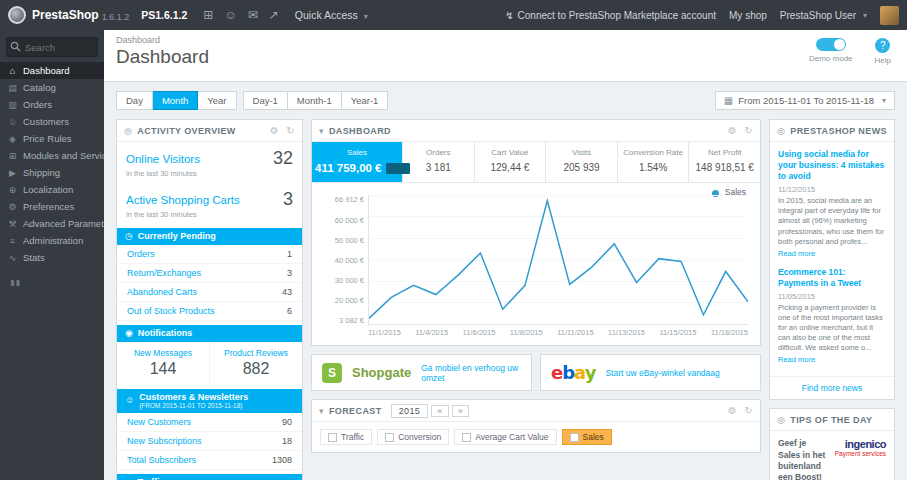 Image resolution: width=907 pixels, height=480 pixels. I want to click on forecast-avg-cart-toggle: Average Cart Value, so click(505, 437).